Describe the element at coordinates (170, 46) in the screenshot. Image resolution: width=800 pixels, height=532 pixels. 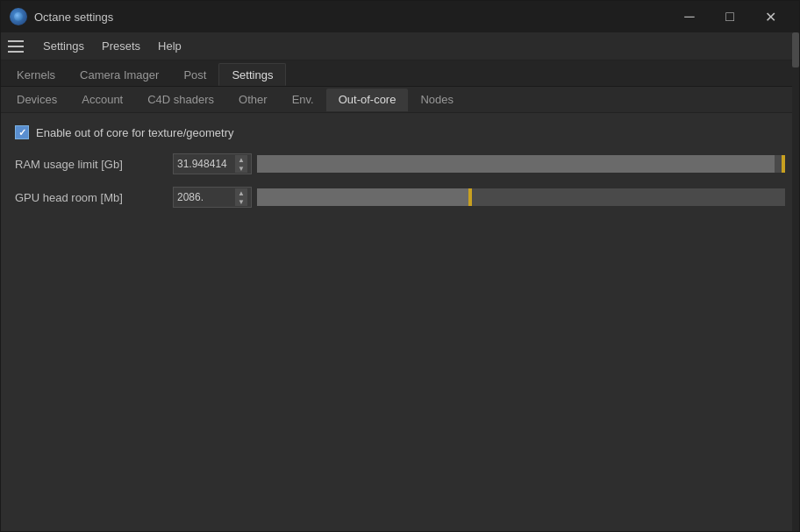
I see `menu-help: Help` at that location.